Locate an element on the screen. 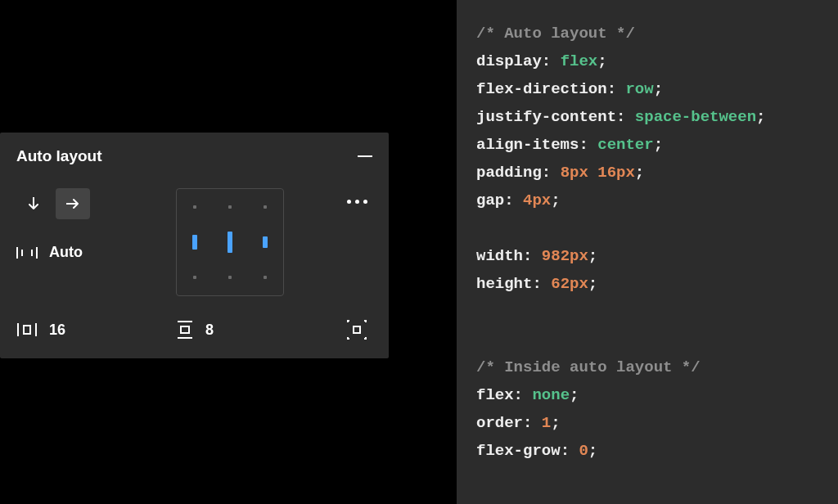 The width and height of the screenshot is (838, 504). horizontal-padding-icon is located at coordinates (27, 330).